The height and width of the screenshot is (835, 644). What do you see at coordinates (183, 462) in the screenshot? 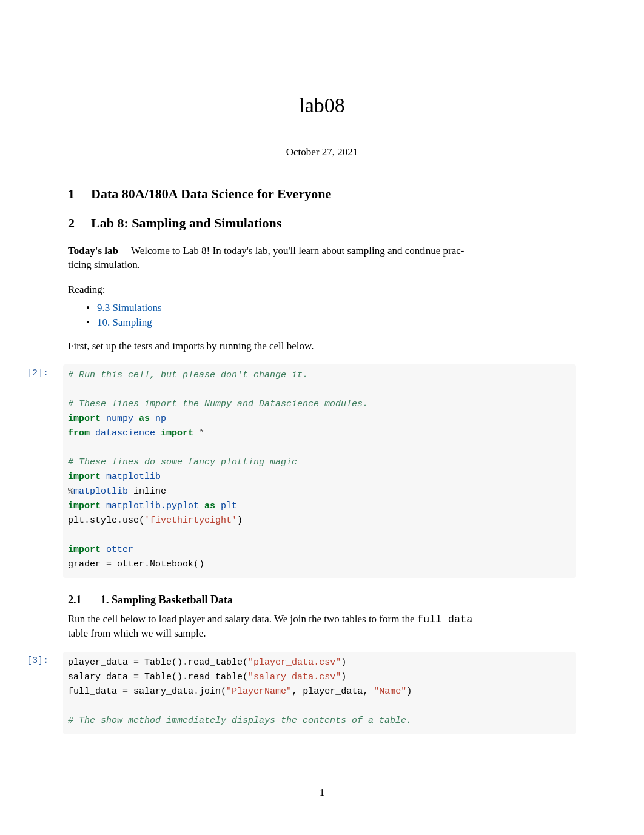
I see `code-comment: # These lines do some fancy plotting mag…` at bounding box center [183, 462].